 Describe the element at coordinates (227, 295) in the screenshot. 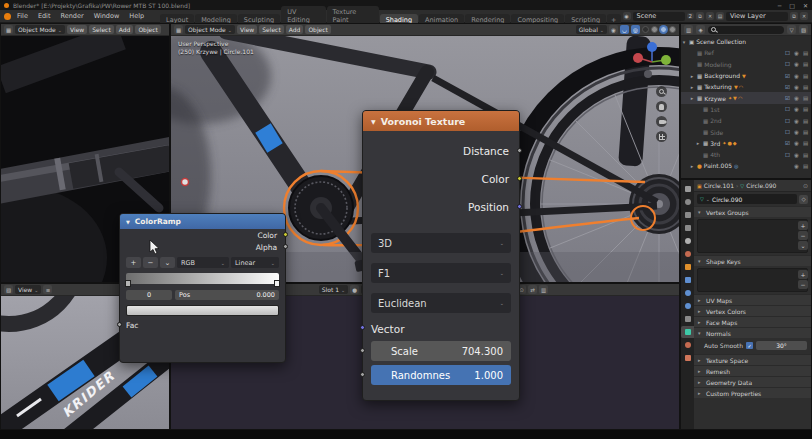

I see `stop-position-field: Pos0.000` at that location.